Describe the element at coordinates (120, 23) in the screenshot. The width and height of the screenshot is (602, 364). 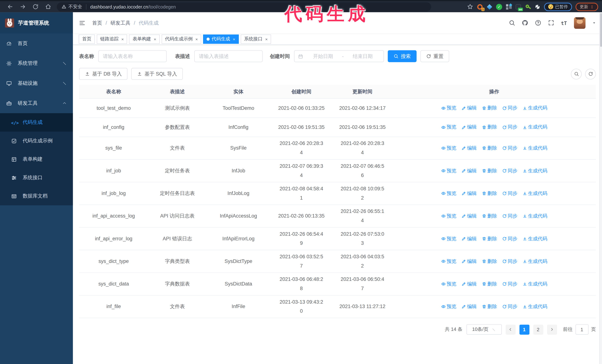
I see `breadcrumb-devtools: 研发工具` at that location.